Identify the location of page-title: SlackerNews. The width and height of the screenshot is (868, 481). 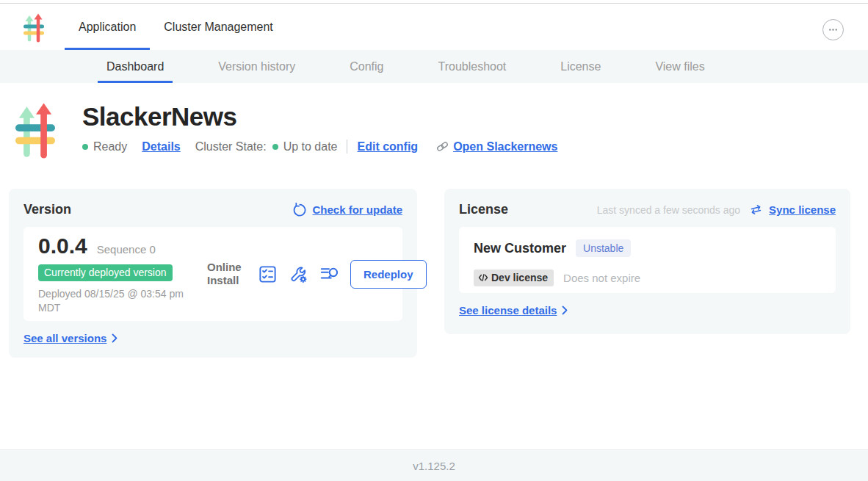
(320, 117).